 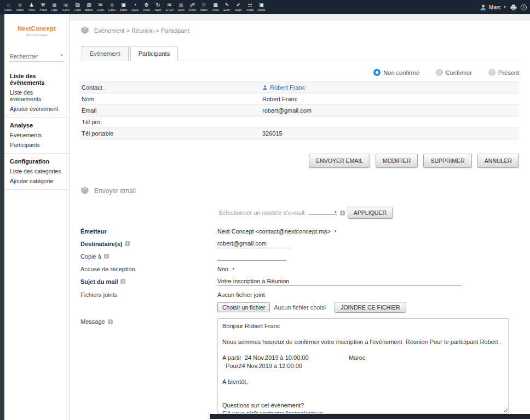 What do you see at coordinates (124, 10) in the screenshot?
I see `module-label: Docs` at bounding box center [124, 10].